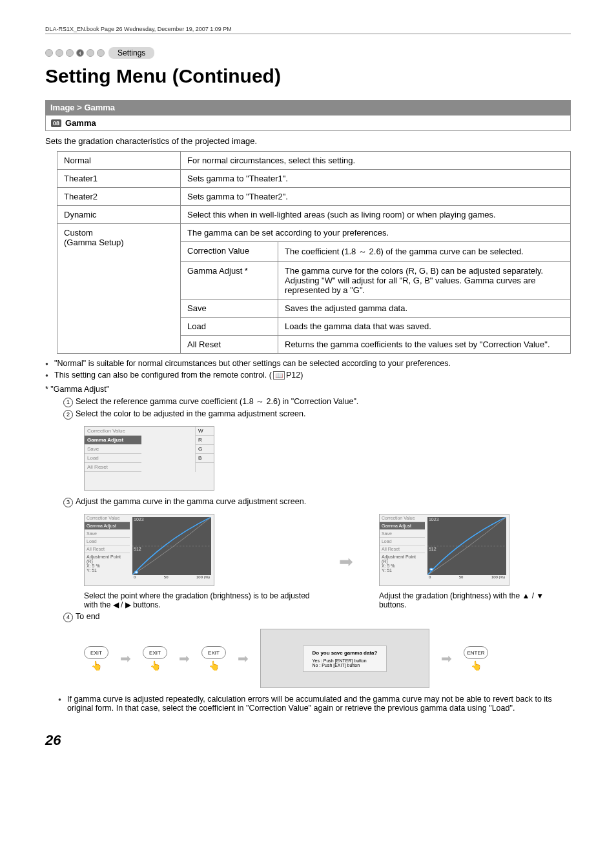 The height and width of the screenshot is (865, 616). What do you see at coordinates (68, 414) in the screenshot?
I see `step-number-icon: 2` at bounding box center [68, 414].